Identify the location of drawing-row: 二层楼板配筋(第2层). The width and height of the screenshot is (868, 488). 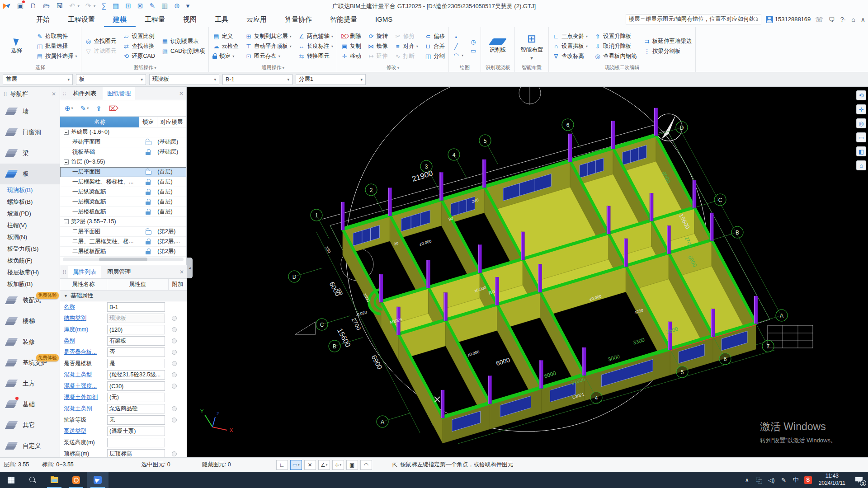
(123, 252).